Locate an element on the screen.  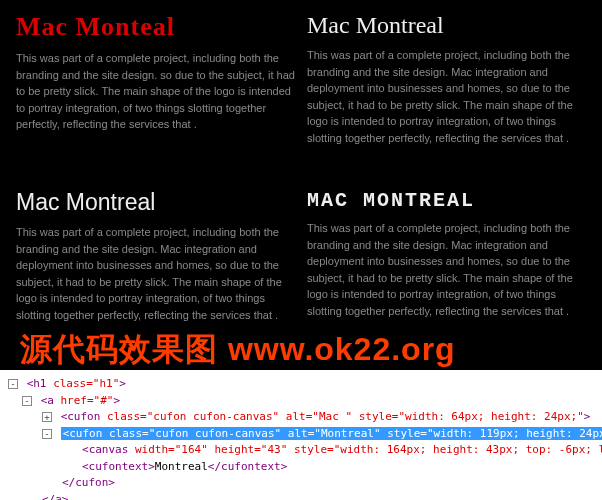
desc-3: This was part of a complete project, inc… is located at coordinates (156, 274).